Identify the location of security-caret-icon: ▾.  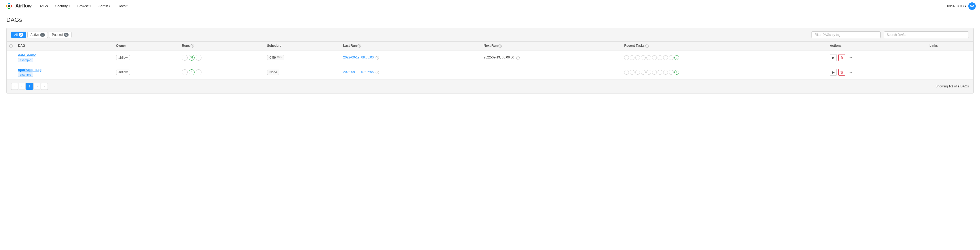
(69, 6).